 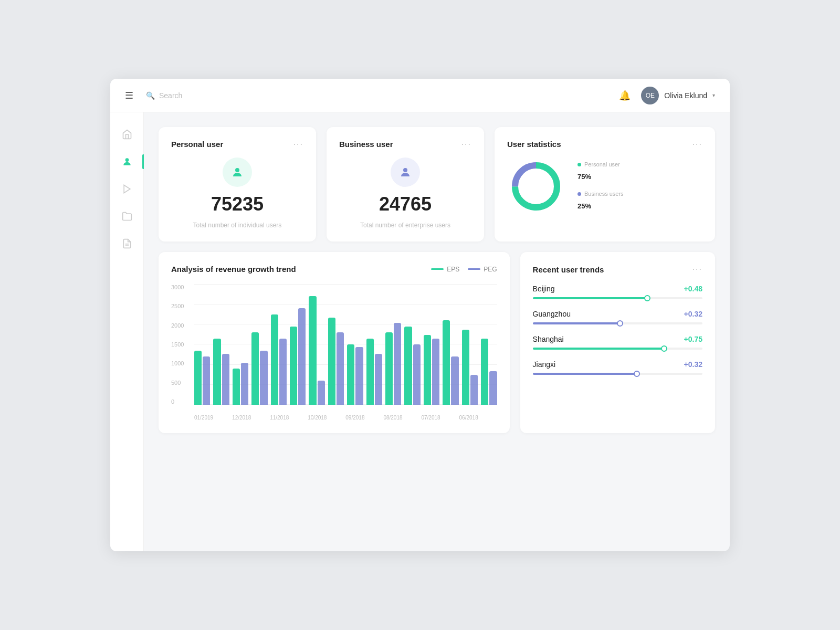 I want to click on business-user-icon, so click(x=405, y=172).